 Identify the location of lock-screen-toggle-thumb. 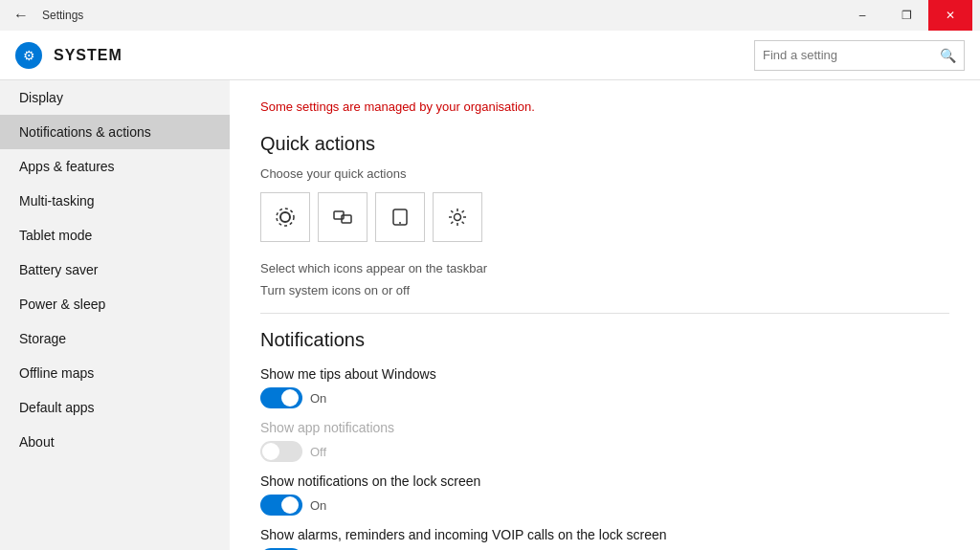
(290, 505).